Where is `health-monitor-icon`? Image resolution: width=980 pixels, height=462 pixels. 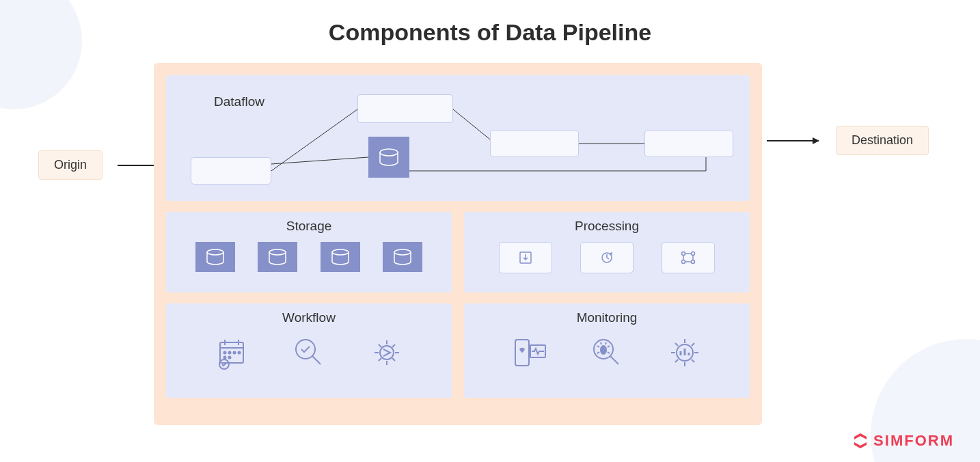 health-monitor-icon is located at coordinates (530, 353).